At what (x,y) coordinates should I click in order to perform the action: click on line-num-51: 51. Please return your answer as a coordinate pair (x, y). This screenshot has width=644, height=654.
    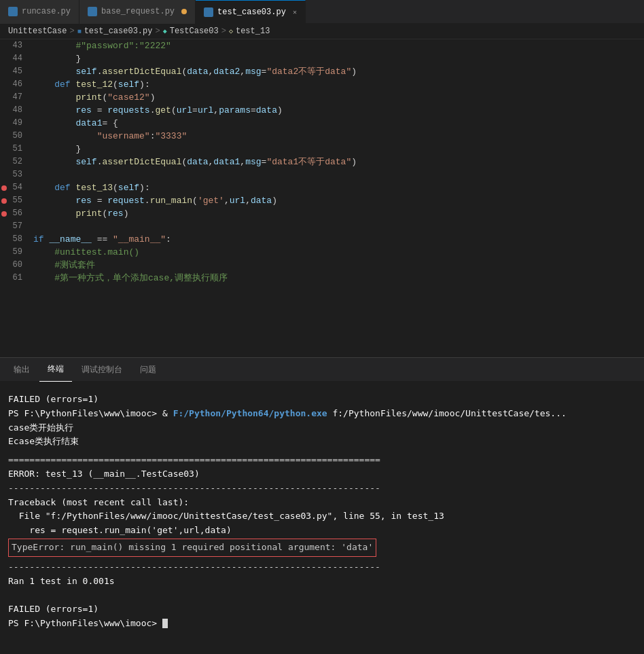
    Looking at the image, I should click on (15, 149).